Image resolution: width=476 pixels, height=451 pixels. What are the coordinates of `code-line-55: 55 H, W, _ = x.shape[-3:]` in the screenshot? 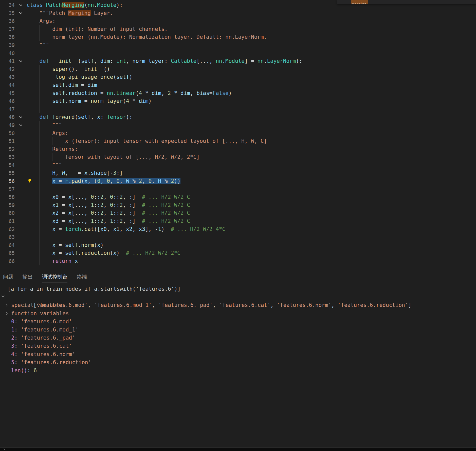 It's located at (238, 173).